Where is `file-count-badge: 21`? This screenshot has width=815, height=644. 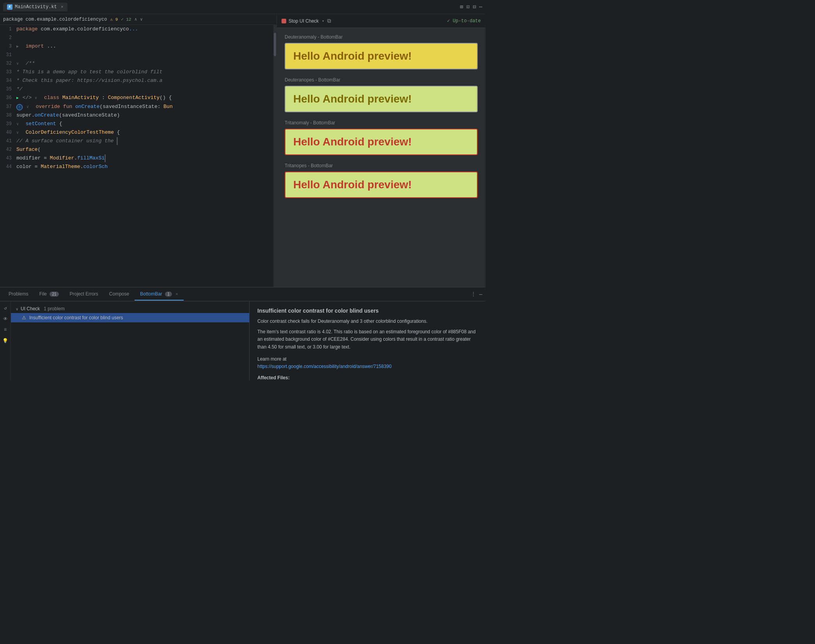
file-count-badge: 21 is located at coordinates (54, 294).